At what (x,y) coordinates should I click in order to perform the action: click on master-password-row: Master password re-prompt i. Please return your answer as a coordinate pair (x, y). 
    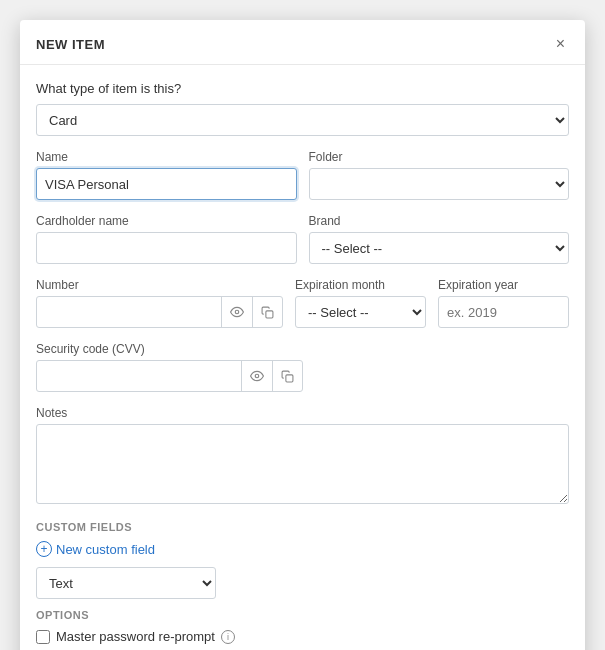
    Looking at the image, I should click on (302, 636).